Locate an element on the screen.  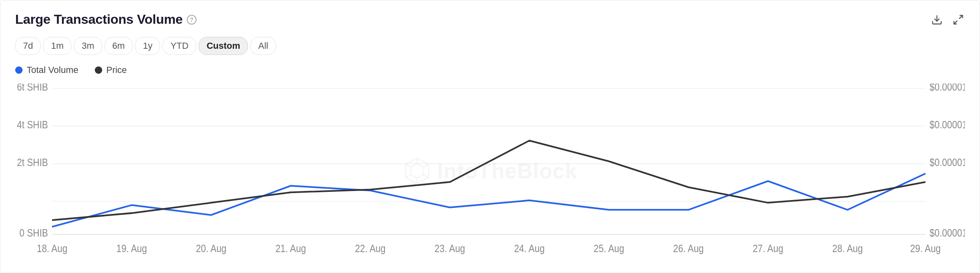
svg-text: $0.000019 is located at coordinates (947, 89).